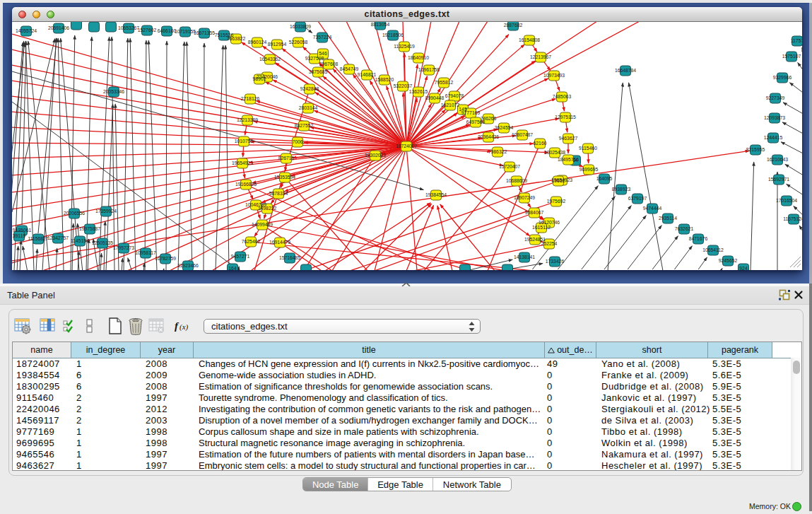  What do you see at coordinates (297, 141) in the screenshot?
I see `svg-text: 7006` at bounding box center [297, 141].